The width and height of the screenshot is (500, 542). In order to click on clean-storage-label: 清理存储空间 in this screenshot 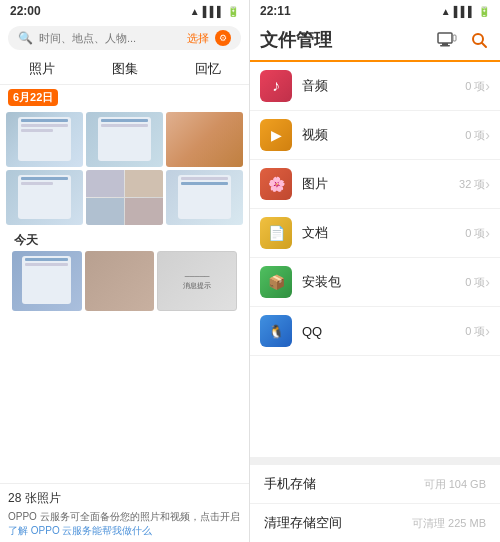, I will do `click(303, 523)`.